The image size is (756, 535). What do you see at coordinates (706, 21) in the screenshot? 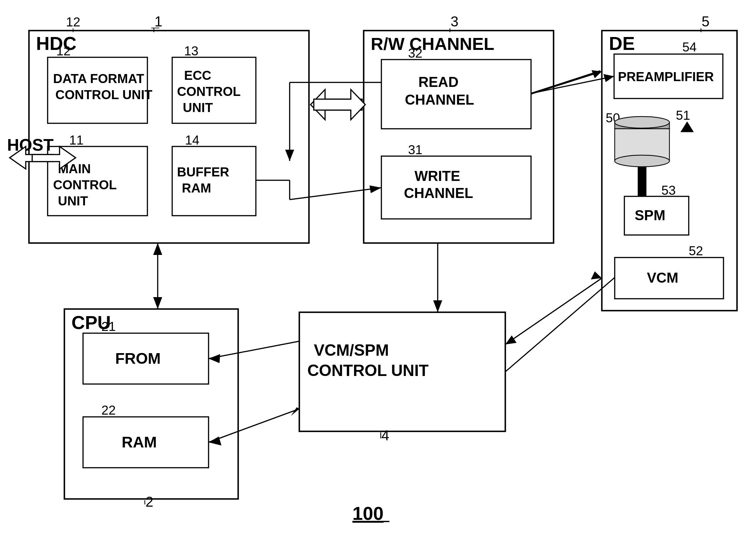
I see `svg-text: 5` at bounding box center [706, 21].